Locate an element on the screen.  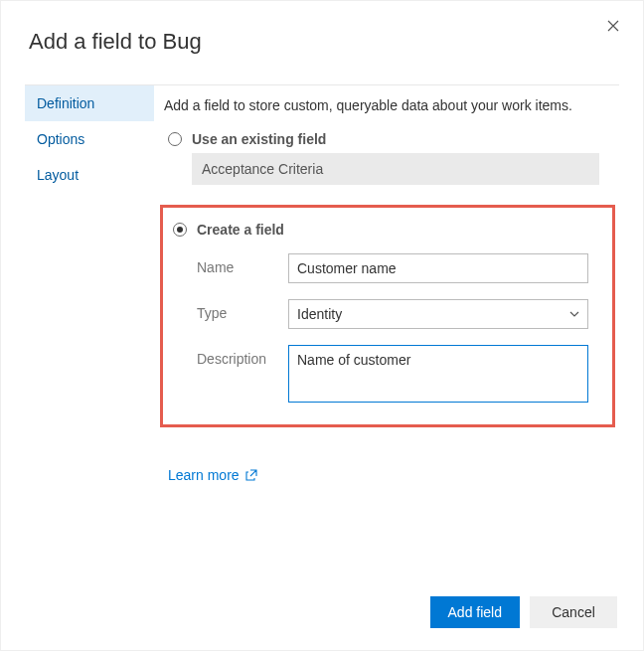
external-link-icon is located at coordinates (251, 475).